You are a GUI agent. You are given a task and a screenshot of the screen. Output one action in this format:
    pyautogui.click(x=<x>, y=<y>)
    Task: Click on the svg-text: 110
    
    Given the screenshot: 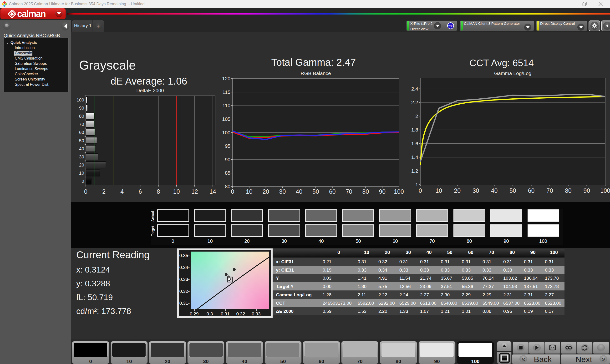 What is the action you would take?
    pyautogui.click(x=226, y=105)
    